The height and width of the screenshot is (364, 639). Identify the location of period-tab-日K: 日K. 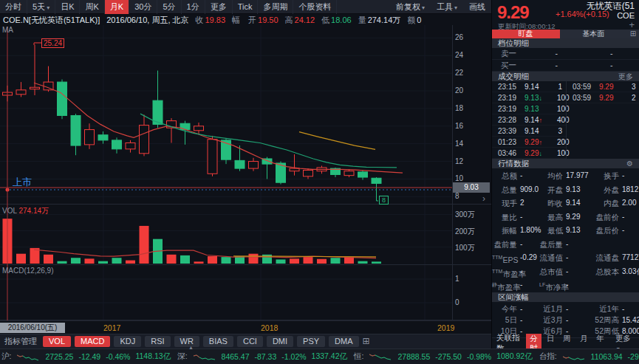
(68, 7).